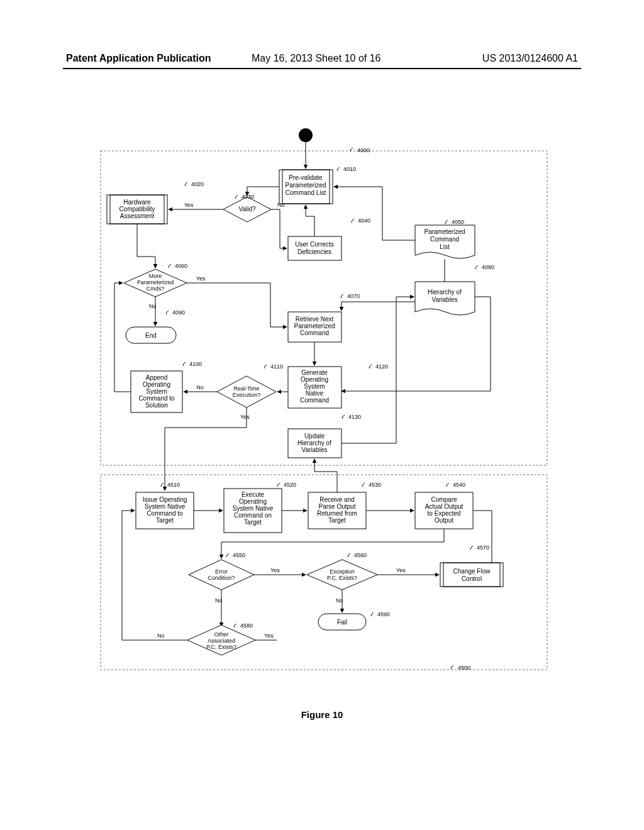 This screenshot has height=830, width=644. What do you see at coordinates (165, 507) in the screenshot?
I see `n4510-l2: System Native` at bounding box center [165, 507].